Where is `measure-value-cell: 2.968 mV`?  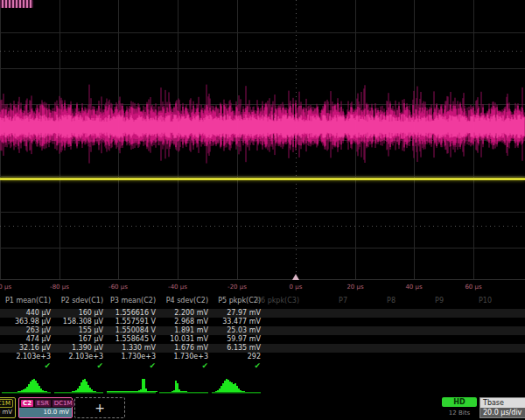
measure-value-cell: 2.968 mV is located at coordinates (183, 322).